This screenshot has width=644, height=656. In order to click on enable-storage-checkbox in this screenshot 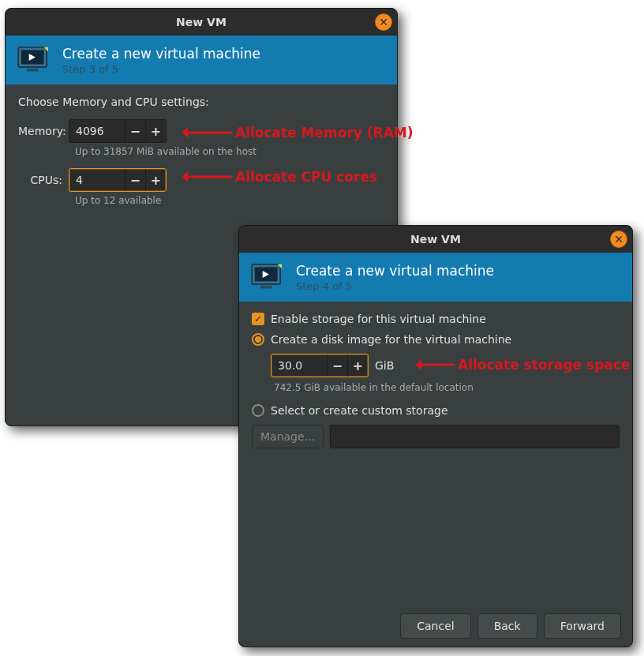, I will do `click(258, 319)`.